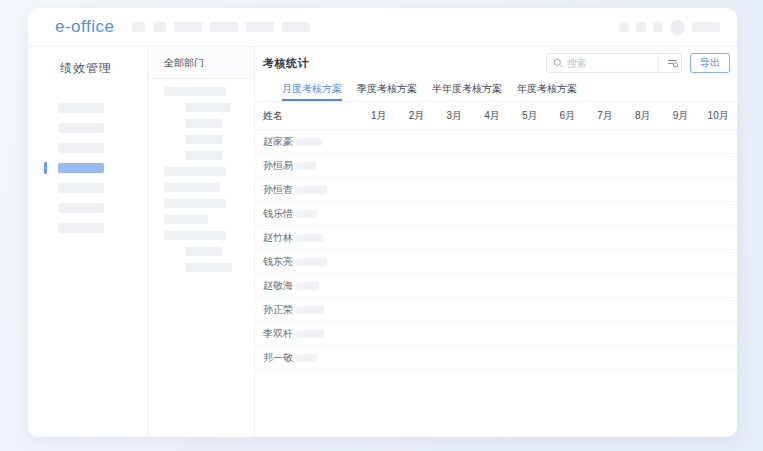 This screenshot has height=451, width=763. I want to click on employee-name: 钱东亮, so click(278, 262).